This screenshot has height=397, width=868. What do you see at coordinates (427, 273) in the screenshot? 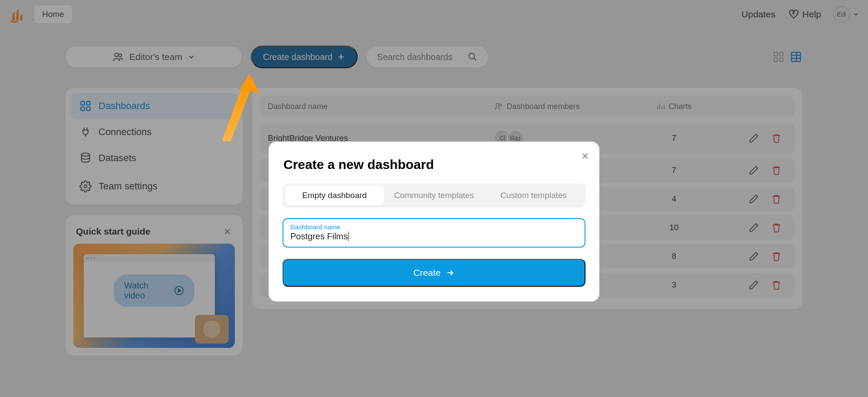
I see `submit-label: Create` at bounding box center [427, 273].